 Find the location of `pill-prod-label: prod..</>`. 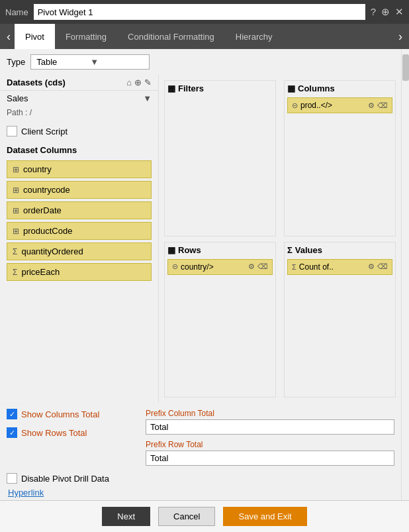

pill-prod-label: prod..</> is located at coordinates (333, 105).